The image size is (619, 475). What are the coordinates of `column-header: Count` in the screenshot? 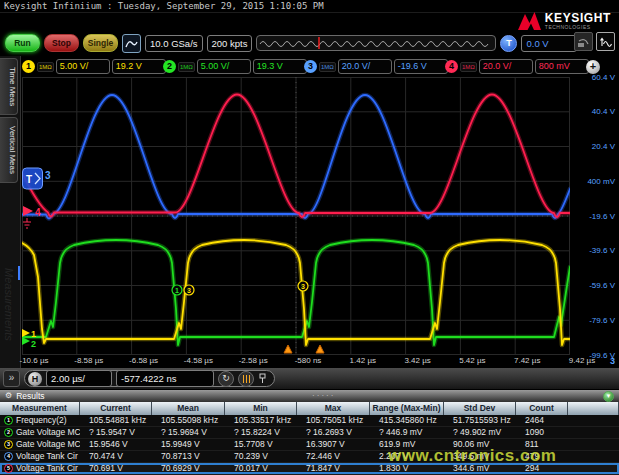 It's located at (542, 408).